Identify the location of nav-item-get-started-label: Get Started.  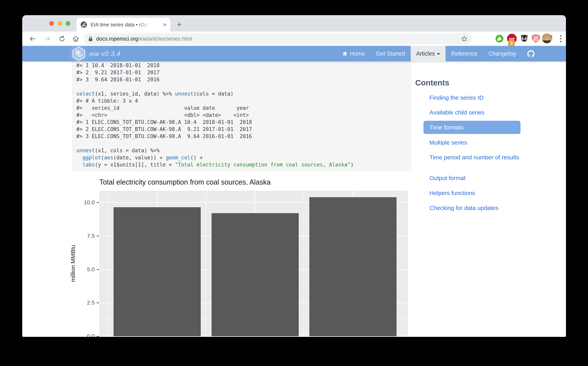
(391, 54).